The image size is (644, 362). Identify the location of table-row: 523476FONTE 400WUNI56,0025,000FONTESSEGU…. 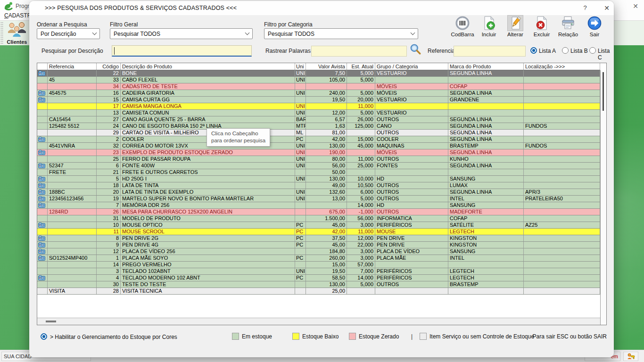
(319, 166).